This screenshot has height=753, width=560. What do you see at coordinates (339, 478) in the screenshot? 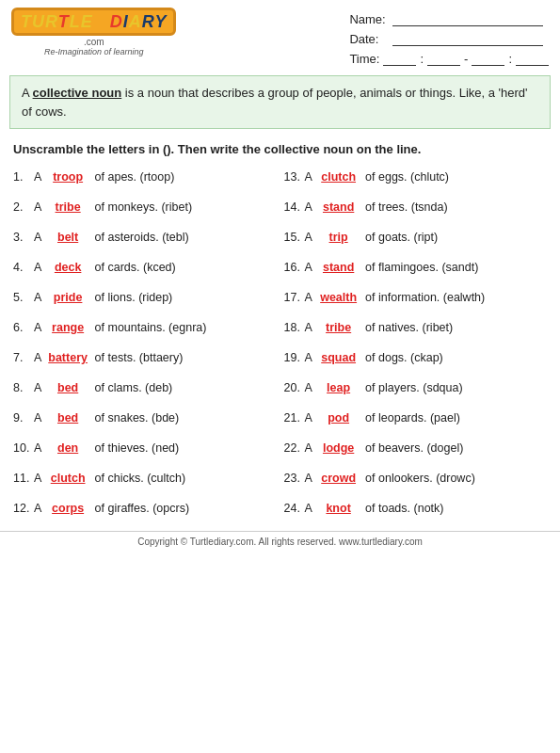
I see `answer: crowd` at bounding box center [339, 478].